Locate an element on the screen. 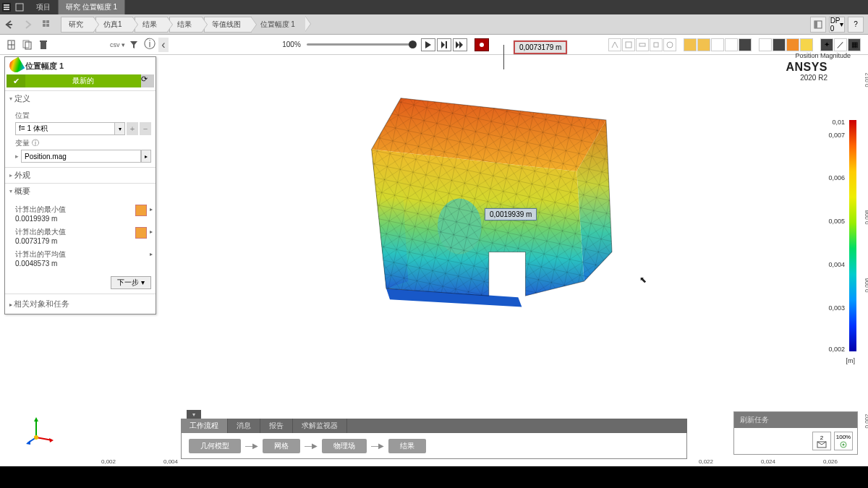  status-bar: ✔ 最新的 ⟳ is located at coordinates (80, 81).